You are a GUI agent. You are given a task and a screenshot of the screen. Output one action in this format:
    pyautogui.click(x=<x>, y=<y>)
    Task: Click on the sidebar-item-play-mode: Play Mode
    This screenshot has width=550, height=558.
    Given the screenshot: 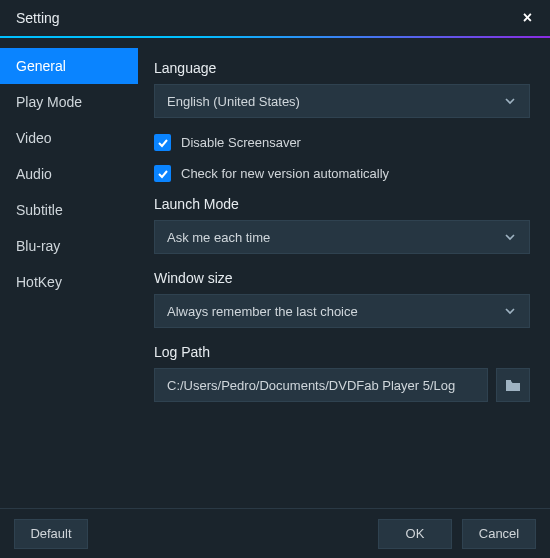 What is the action you would take?
    pyautogui.click(x=69, y=102)
    